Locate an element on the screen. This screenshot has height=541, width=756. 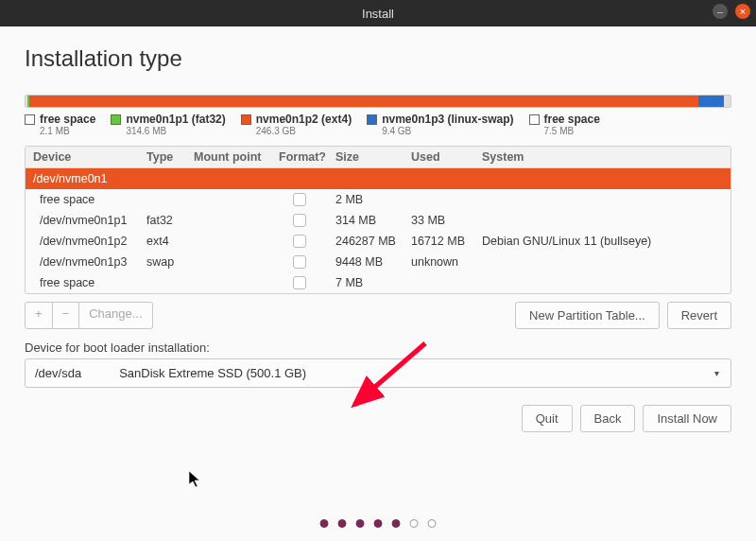
legend-item: nvme0n1p3 (linux-swap)9.4 GB is located at coordinates (440, 125).